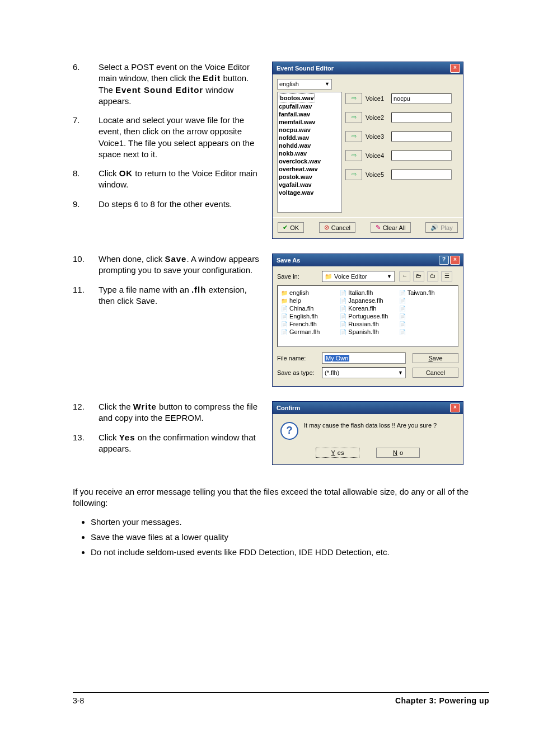 This screenshot has height=756, width=534. Describe the element at coordinates (364, 358) in the screenshot. I see `filename-input: My Own` at that location.